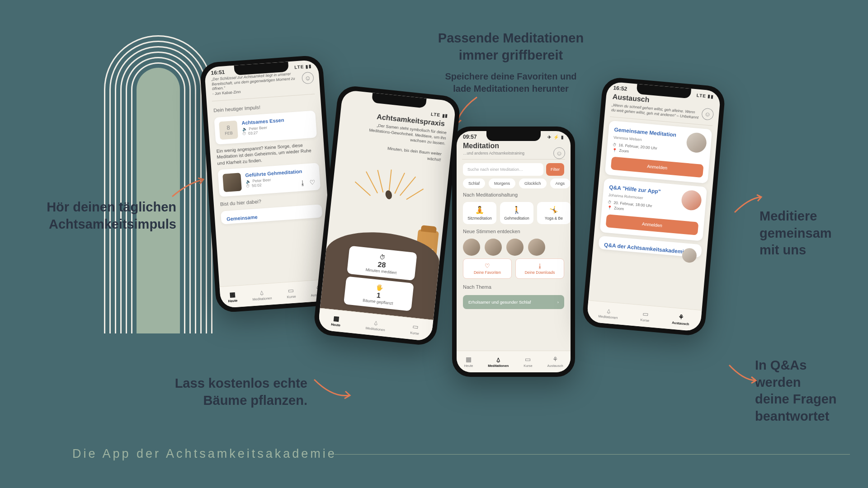 Image resolution: width=868 pixels, height=488 pixels. I want to click on meditation-card: Geführte Gehmeditation 🔈Peter Beer ⏱50:0…, so click(269, 180).